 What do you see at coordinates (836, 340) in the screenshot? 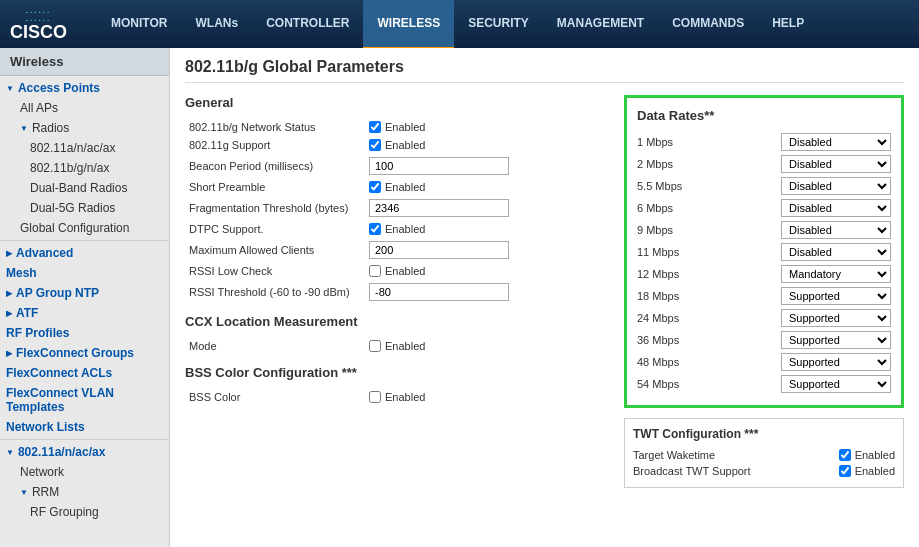
I see `rate-select-36mbps: DisabledSupportedMandatory` at bounding box center [836, 340].